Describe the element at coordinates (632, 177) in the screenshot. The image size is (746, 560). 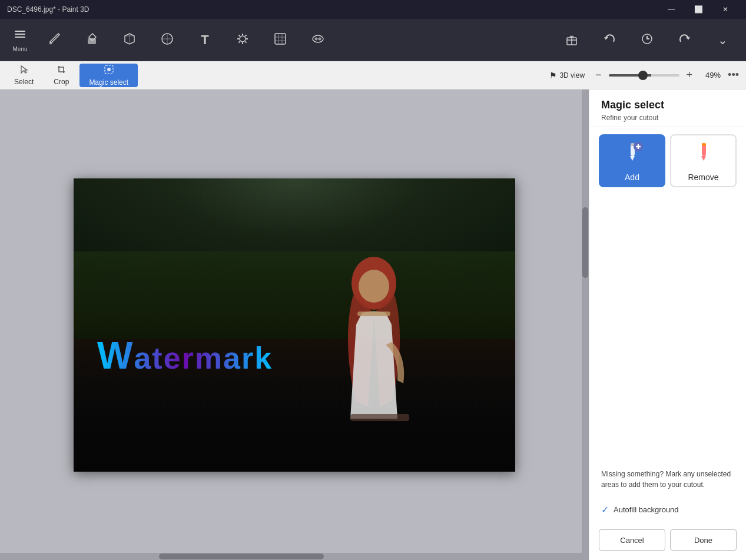
I see `add-label: Add` at that location.